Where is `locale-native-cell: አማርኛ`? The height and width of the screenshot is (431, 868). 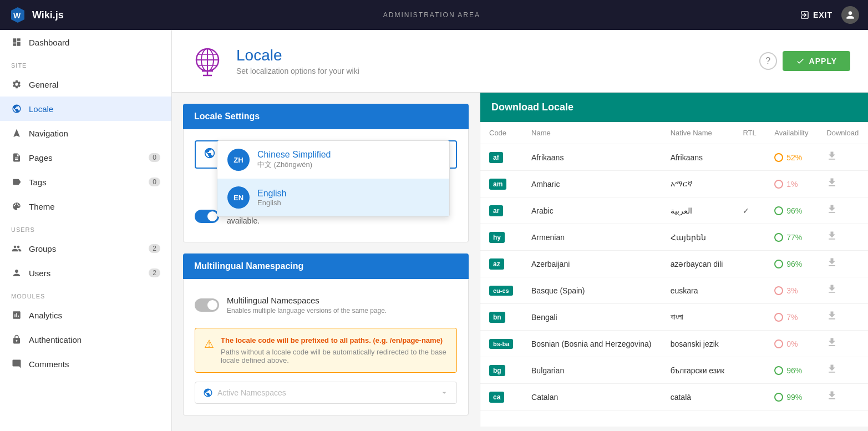 locale-native-cell: አማርኛ is located at coordinates (698, 184).